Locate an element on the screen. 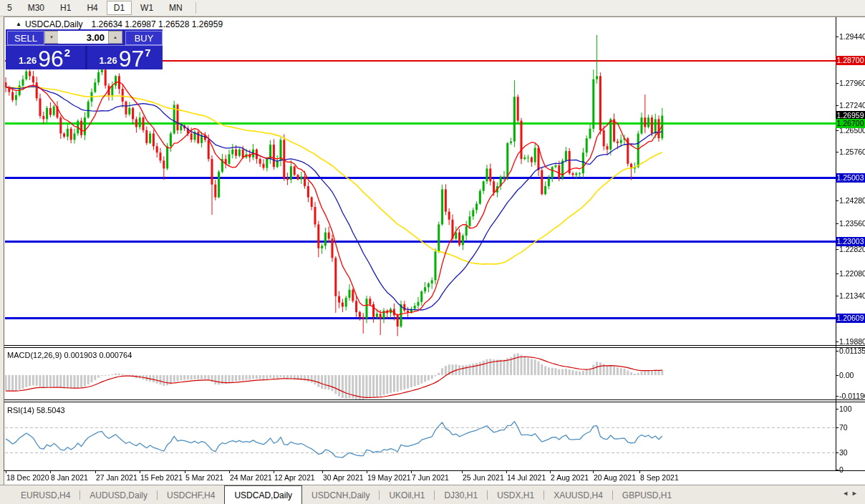 The width and height of the screenshot is (865, 504). macd-axis-label-0.00: 0.00 is located at coordinates (846, 375).